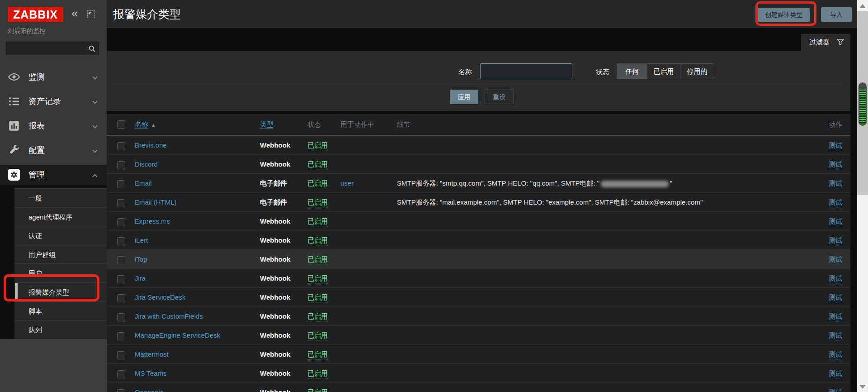 The height and width of the screenshot is (392, 868). I want to click on sidebar-item-configuration: 配置, so click(53, 150).